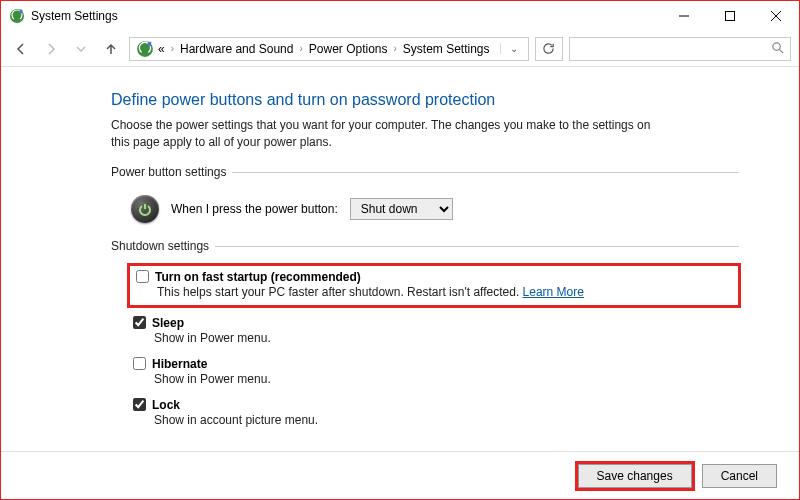 This screenshot has height=500, width=800. I want to click on window-title: System Settings, so click(74, 16).